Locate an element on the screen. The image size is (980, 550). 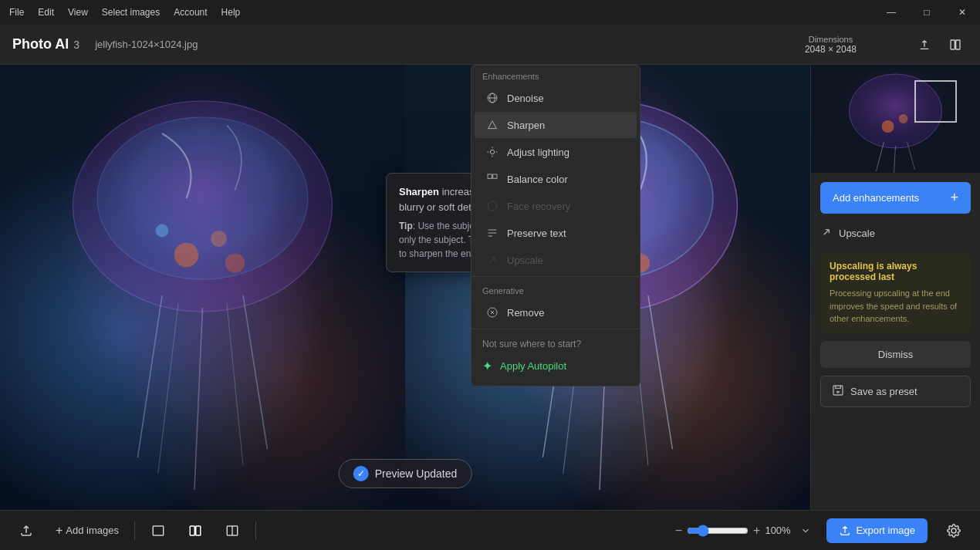
dismiss-button: Dismiss is located at coordinates (895, 355).